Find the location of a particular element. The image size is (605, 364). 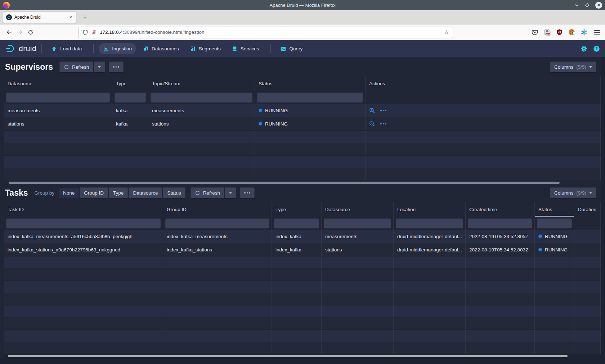

supervisors-horizontal-scrollbar is located at coordinates (302, 183).